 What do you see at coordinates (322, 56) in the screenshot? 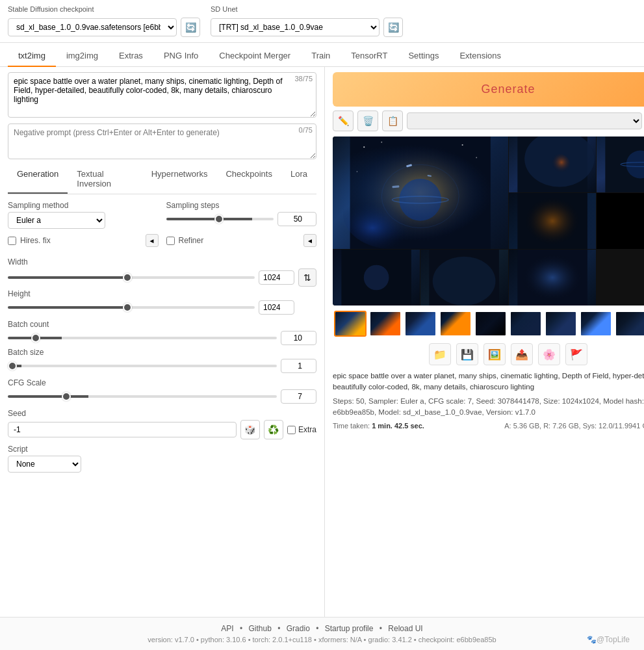
I see `main-tabs: txt2img img2img Extras PNG Info Checkpoi…` at bounding box center [322, 56].